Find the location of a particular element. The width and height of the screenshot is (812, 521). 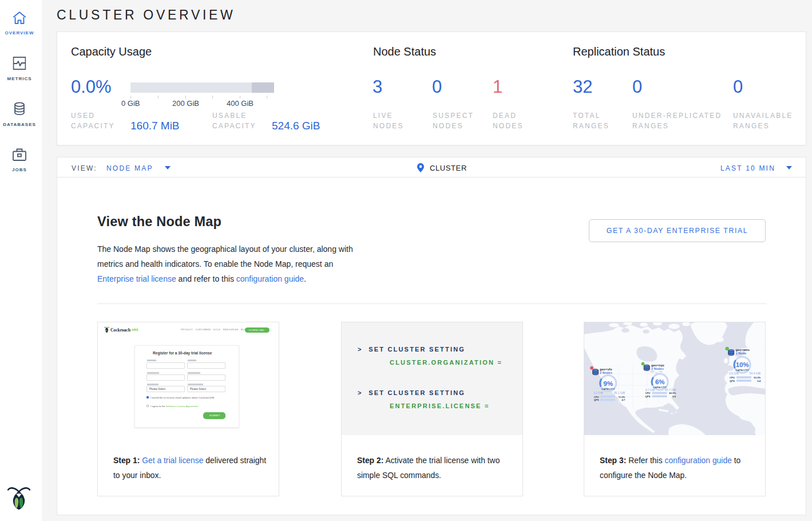

svg-text: 11.0% is located at coordinates (622, 397).